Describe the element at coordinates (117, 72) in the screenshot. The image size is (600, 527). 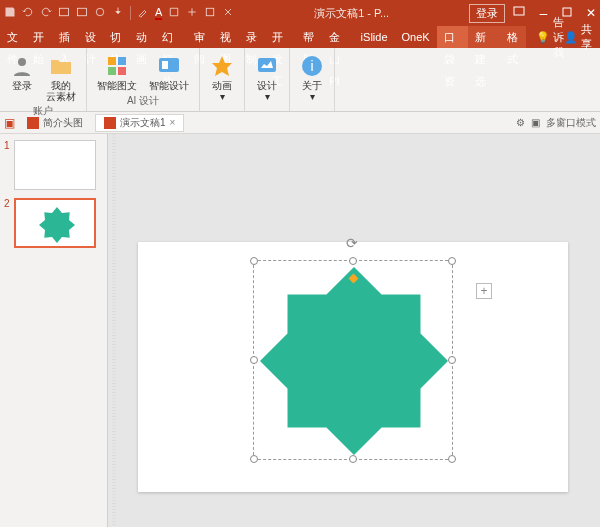
I see `smart-pic-button: 智能图文` at that location.